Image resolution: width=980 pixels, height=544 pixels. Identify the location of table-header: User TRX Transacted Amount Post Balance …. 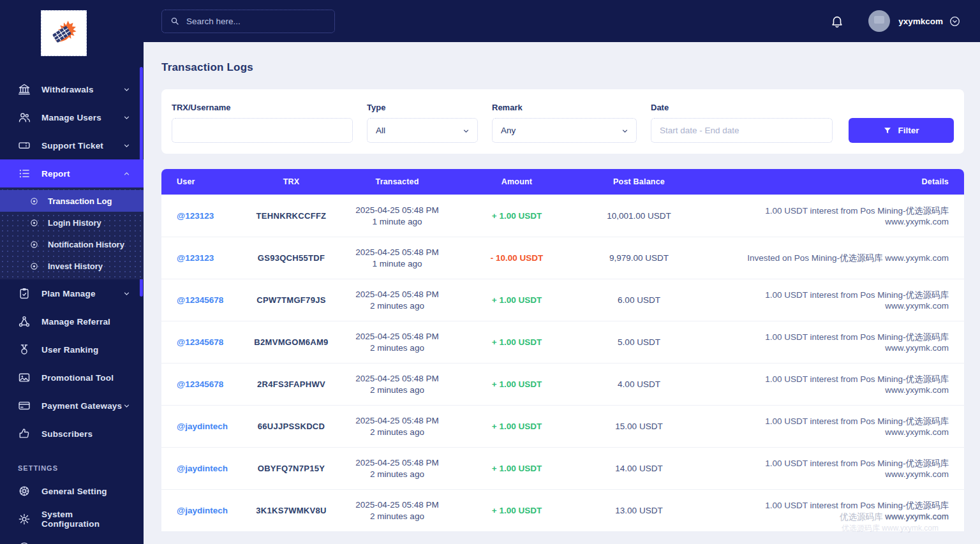
(563, 182).